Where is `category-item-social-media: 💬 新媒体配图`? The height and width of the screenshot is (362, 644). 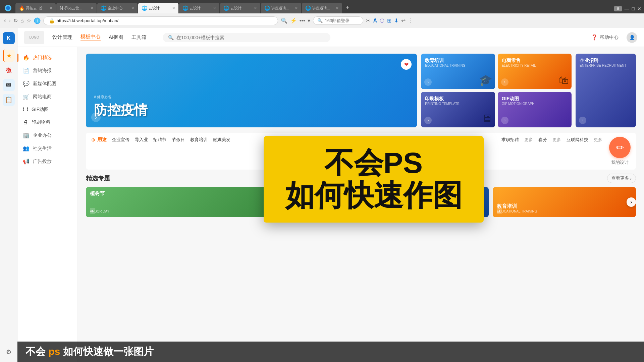 category-item-social-media: 💬 新媒体配图 is located at coordinates (48, 84).